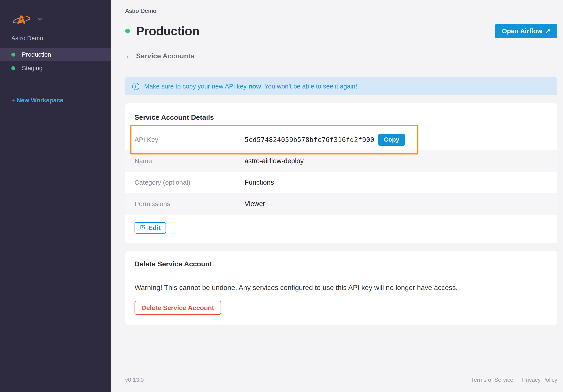 The image size is (563, 392). Describe the element at coordinates (341, 56) in the screenshot. I see `back-to-service-accounts: ← Service Accounts` at that location.